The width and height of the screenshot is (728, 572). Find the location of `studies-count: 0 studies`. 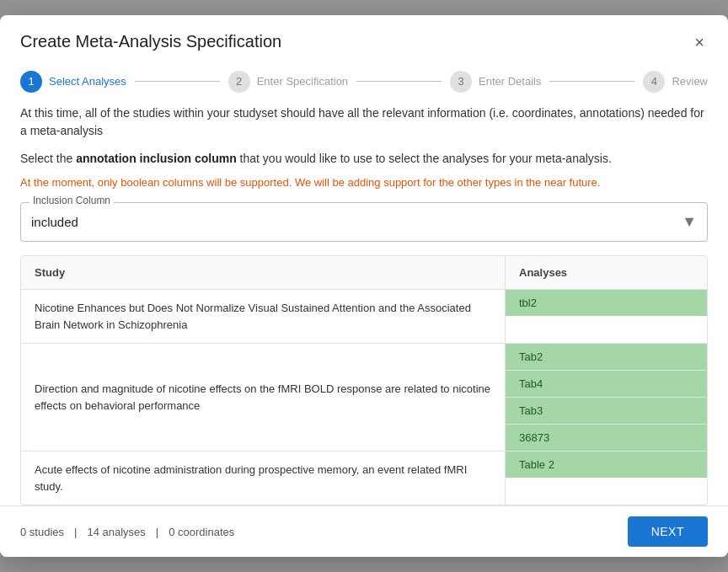

studies-count: 0 studies is located at coordinates (42, 532).